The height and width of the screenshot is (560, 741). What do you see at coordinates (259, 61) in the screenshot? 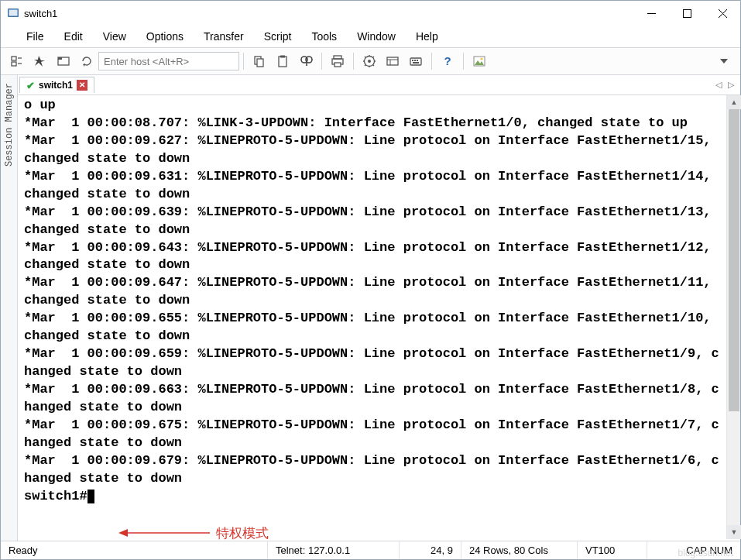
I see `copy-icon` at bounding box center [259, 61].